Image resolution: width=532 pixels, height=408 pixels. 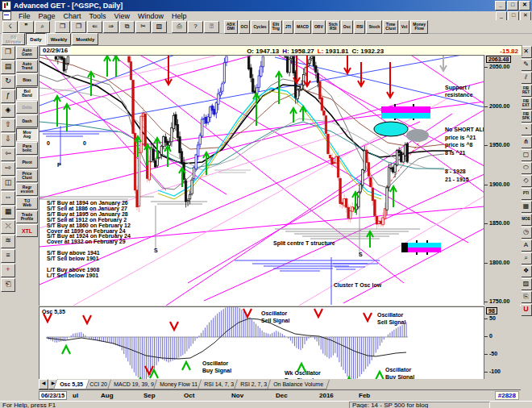 I want to click on fib-ext-button: FIBEXT, so click(x=526, y=103).